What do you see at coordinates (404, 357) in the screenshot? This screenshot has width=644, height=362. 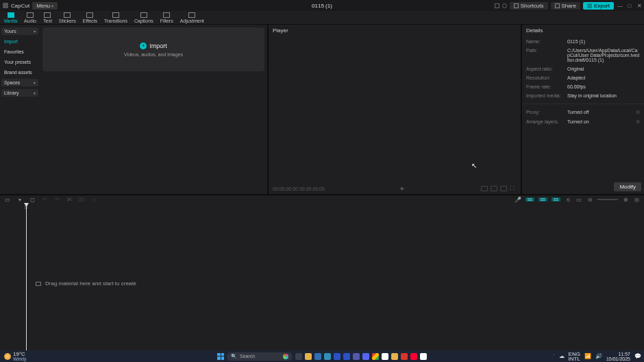 I see `taskbar-icon-red` at bounding box center [404, 357].